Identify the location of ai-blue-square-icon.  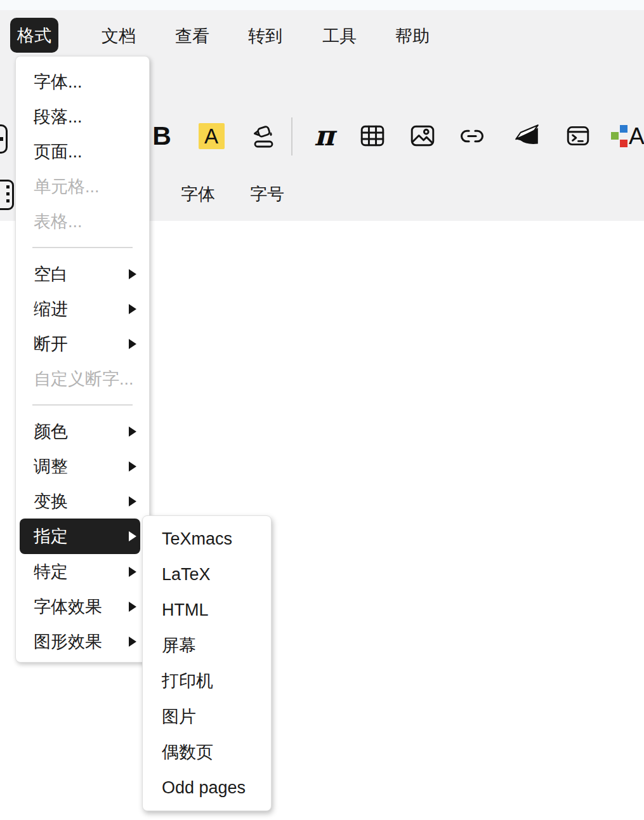
(624, 129).